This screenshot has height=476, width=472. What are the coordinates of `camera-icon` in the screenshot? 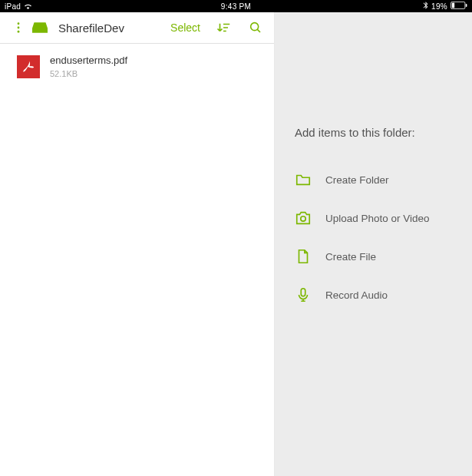 It's located at (303, 218).